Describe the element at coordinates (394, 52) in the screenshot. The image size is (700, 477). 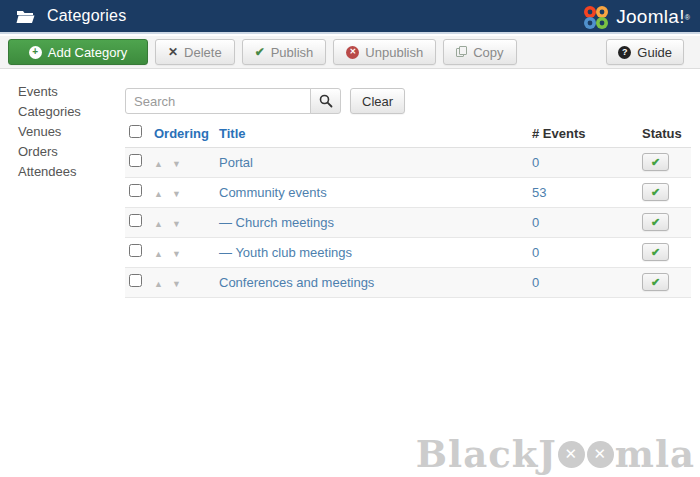
I see `unpublish-label: Unpublish` at that location.